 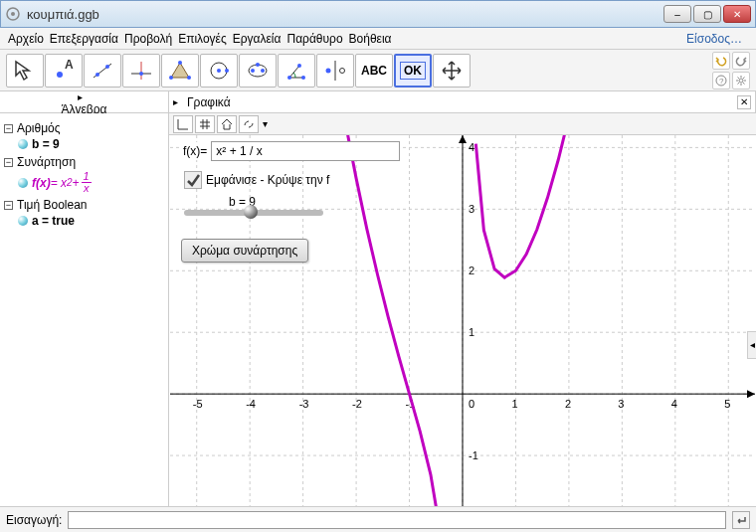 What do you see at coordinates (378, 102) in the screenshot?
I see `panel-headers: ▸ Άλγεβρα ✕ ▸ Γραφικά ✕` at bounding box center [378, 102].